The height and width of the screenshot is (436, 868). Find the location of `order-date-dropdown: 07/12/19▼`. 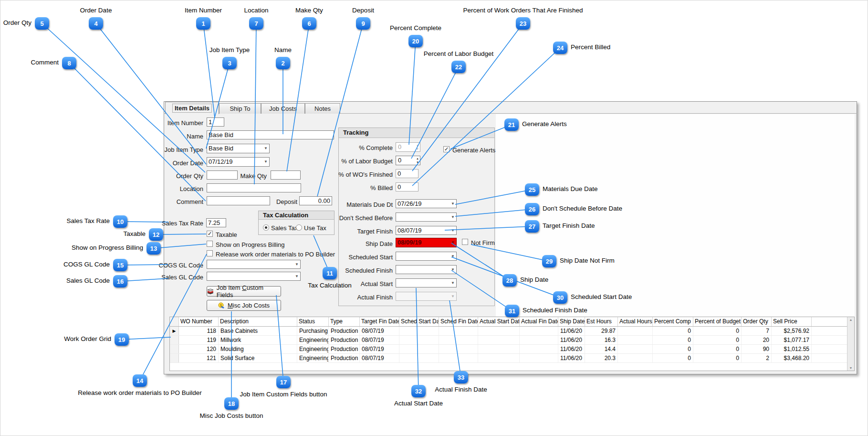

order-date-dropdown: 07/12/19▼ is located at coordinates (238, 162).